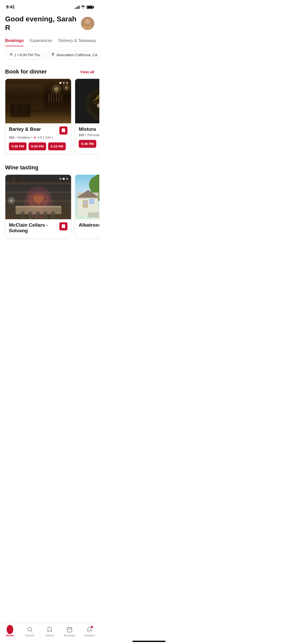  I want to click on location-icon, so click(53, 55).